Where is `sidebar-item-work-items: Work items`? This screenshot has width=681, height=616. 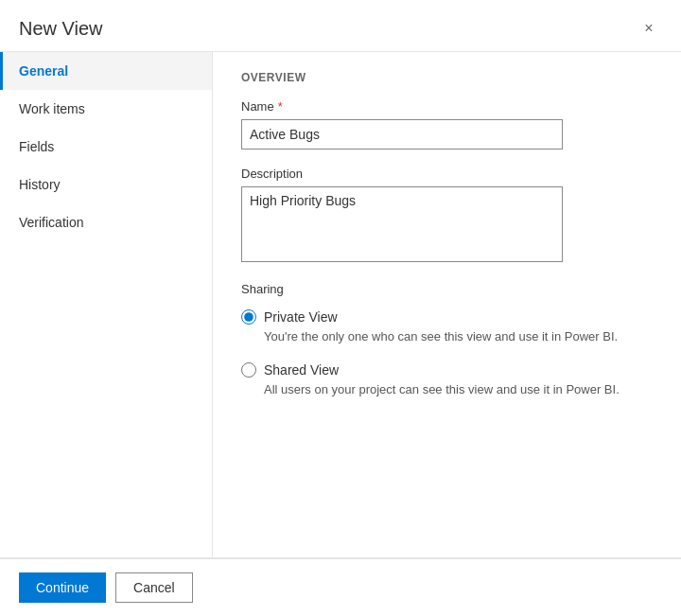
sidebar-item-work-items: Work items is located at coordinates (106, 109).